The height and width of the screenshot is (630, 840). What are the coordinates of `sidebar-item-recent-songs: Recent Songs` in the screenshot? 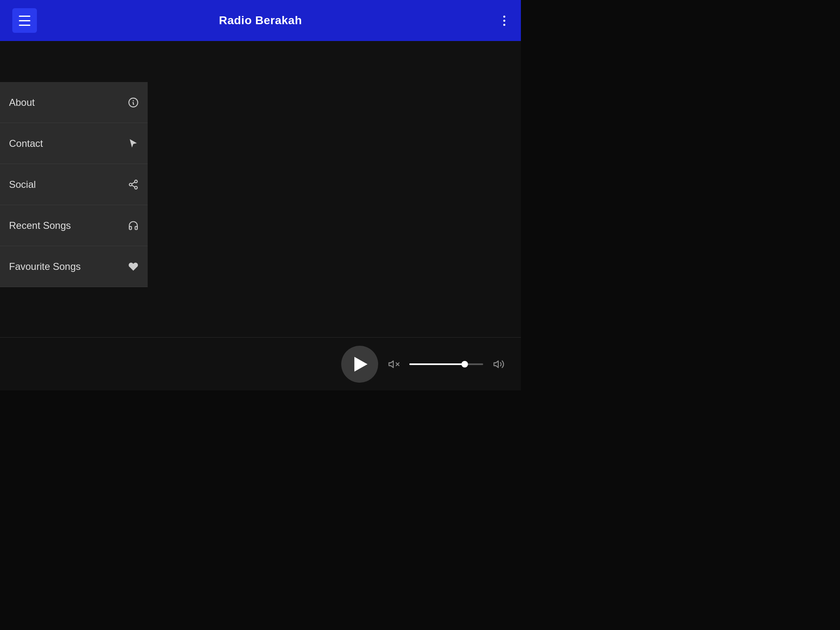 It's located at (74, 226).